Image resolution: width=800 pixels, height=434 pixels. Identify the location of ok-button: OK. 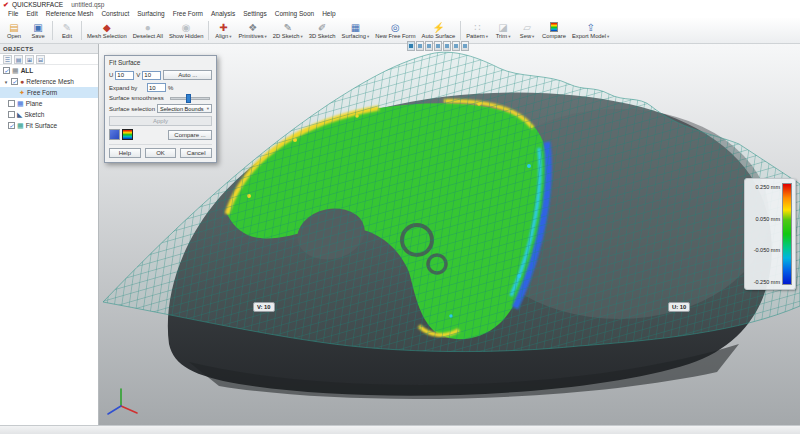
(161, 153).